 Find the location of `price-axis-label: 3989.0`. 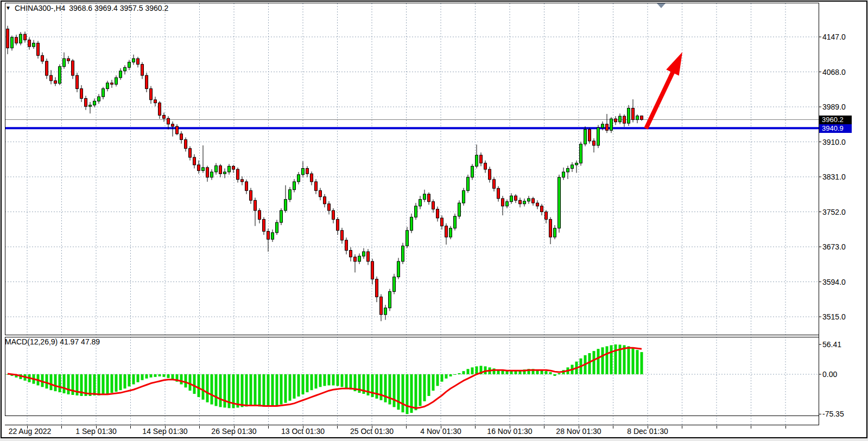

price-axis-label: 3989.0 is located at coordinates (834, 107).